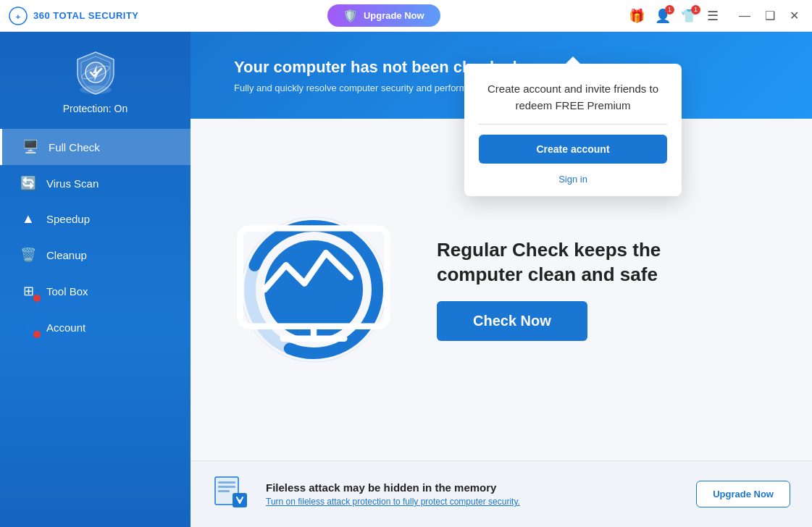 The height and width of the screenshot is (527, 812). Describe the element at coordinates (713, 16) in the screenshot. I see `menu-icon: ☰` at that location.